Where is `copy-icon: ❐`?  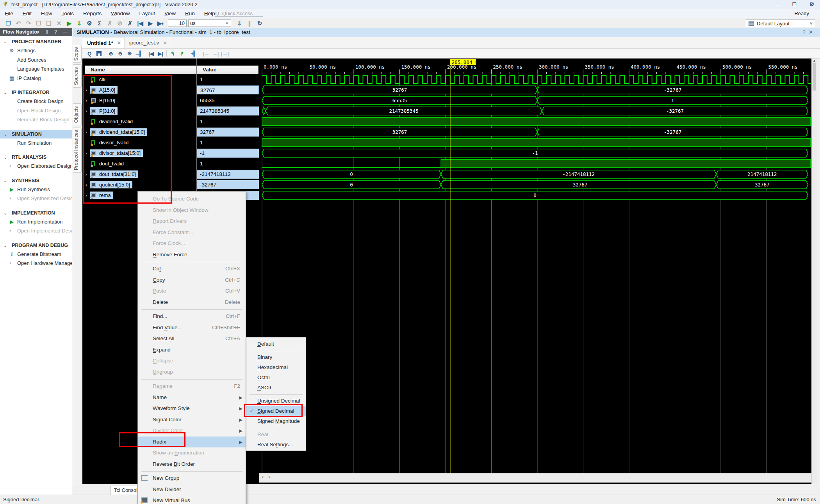 copy-icon: ❐ is located at coordinates (39, 23).